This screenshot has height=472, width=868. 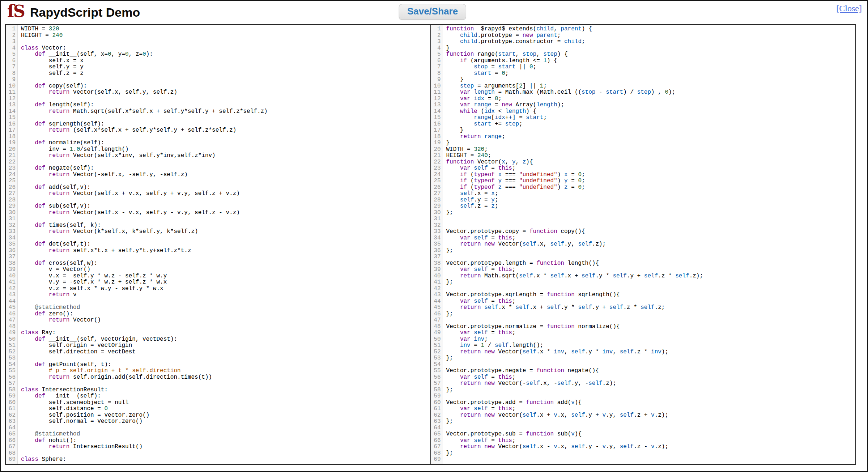 I want to click on code-line: v.x = self.y * w.z - self.z * w.y, so click(x=225, y=276).